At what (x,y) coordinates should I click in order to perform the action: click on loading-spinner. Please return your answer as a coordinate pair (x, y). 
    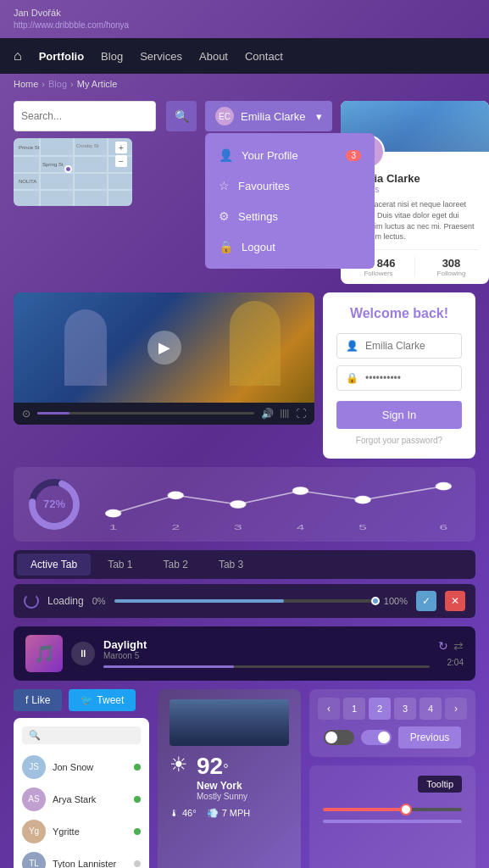
    Looking at the image, I should click on (31, 601).